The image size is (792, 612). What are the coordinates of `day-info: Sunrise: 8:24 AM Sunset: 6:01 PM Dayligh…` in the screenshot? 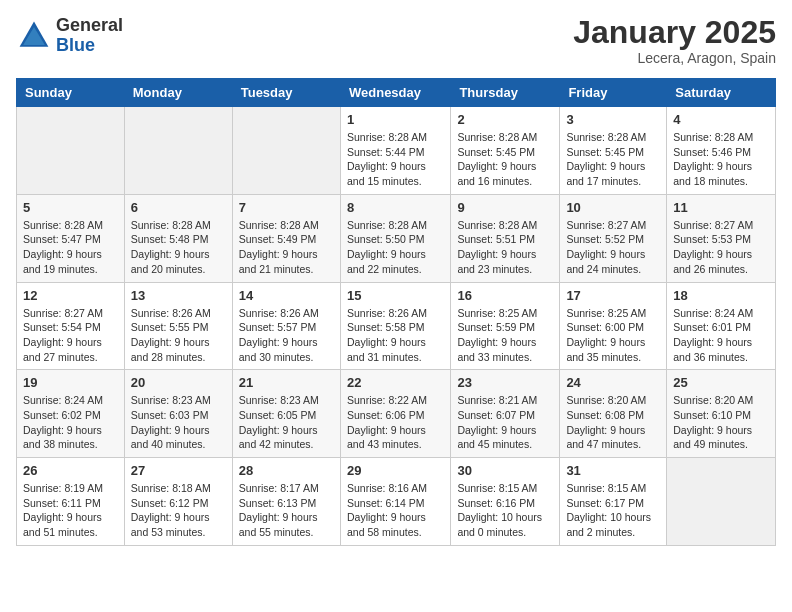 It's located at (721, 336).